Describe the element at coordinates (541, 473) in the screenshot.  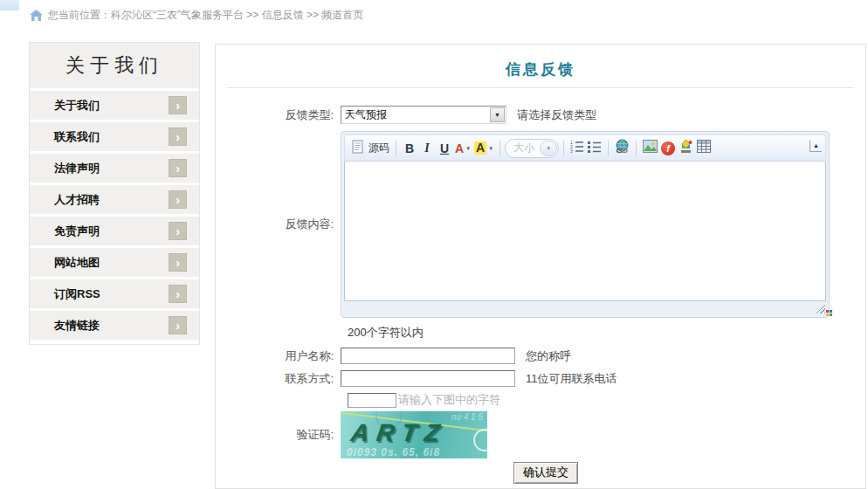
I see `submit-row: 确认提交` at that location.